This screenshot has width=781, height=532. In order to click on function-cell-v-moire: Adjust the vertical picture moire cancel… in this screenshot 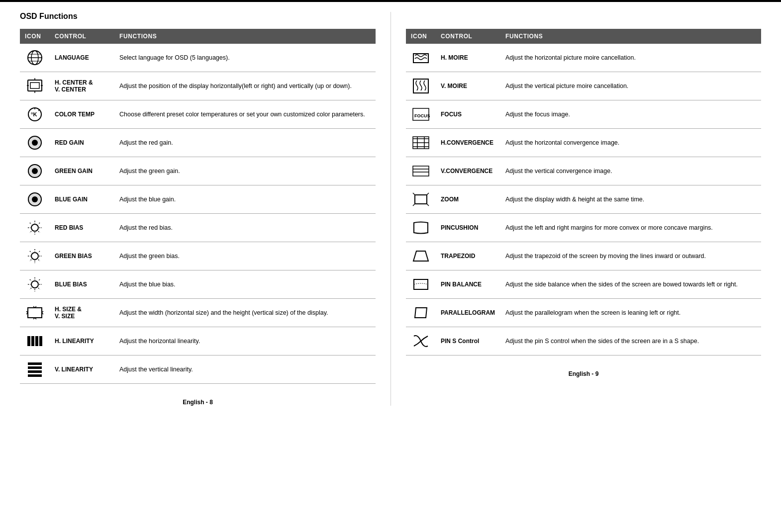, I will do `click(631, 87)`.